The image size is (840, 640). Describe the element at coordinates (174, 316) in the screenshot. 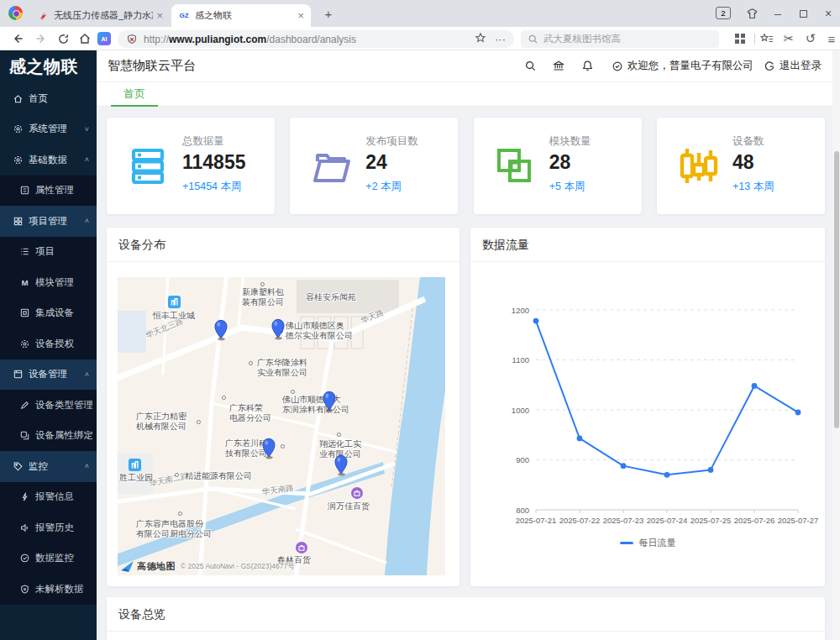

I see `map-poi-label: 恒丰工业城` at that location.